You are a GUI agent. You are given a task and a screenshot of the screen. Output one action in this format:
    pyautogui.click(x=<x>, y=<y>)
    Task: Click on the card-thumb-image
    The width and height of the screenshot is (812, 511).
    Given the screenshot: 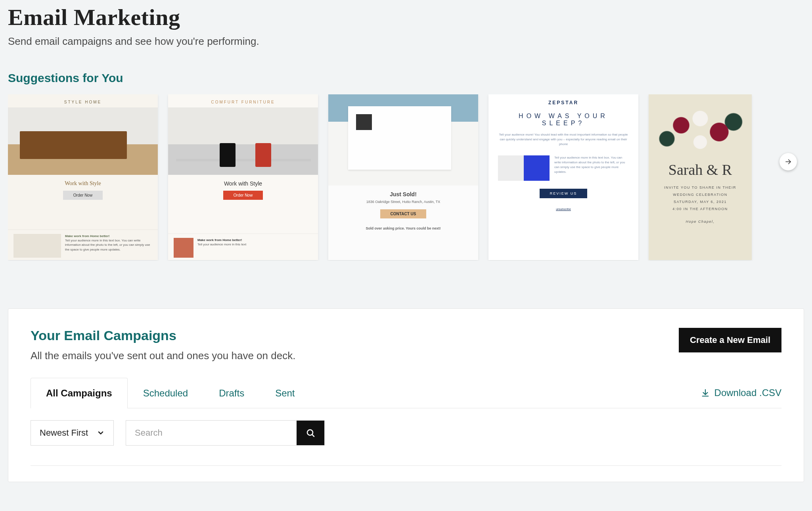 What is the action you would take?
    pyautogui.click(x=524, y=168)
    